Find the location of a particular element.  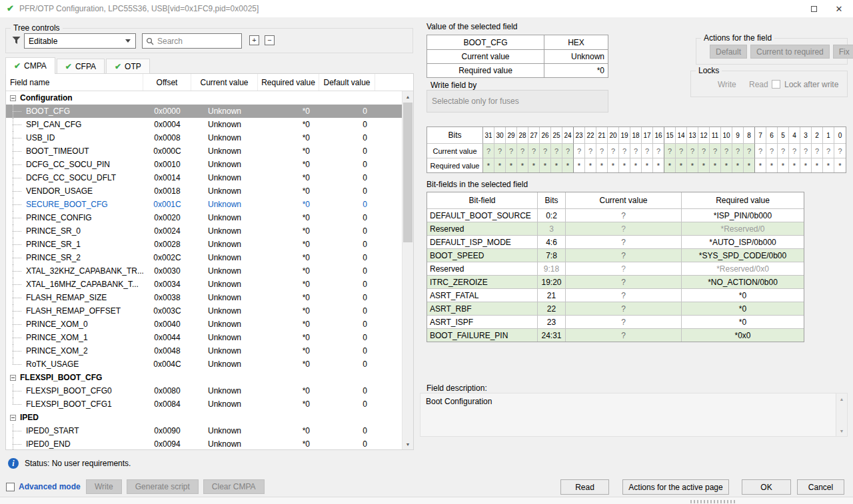

field-row-PRINCE_XOM_1: PRINCE_XOM_10x0044Unknown*00 is located at coordinates (204, 338).